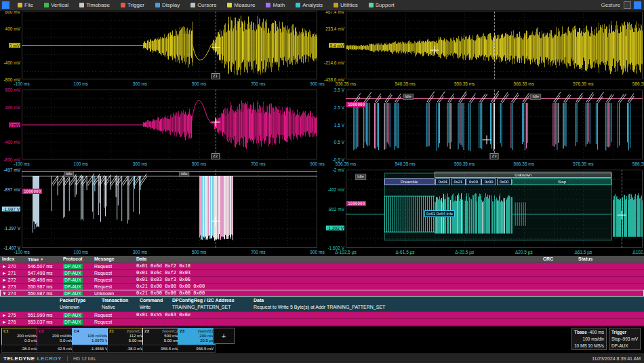 The image size is (644, 363). Describe the element at coordinates (589, 339) in the screenshot. I see `timebase-descriptor: Tbase-400 ms 100 ms/div 10 MS10 MS/s` at that location.